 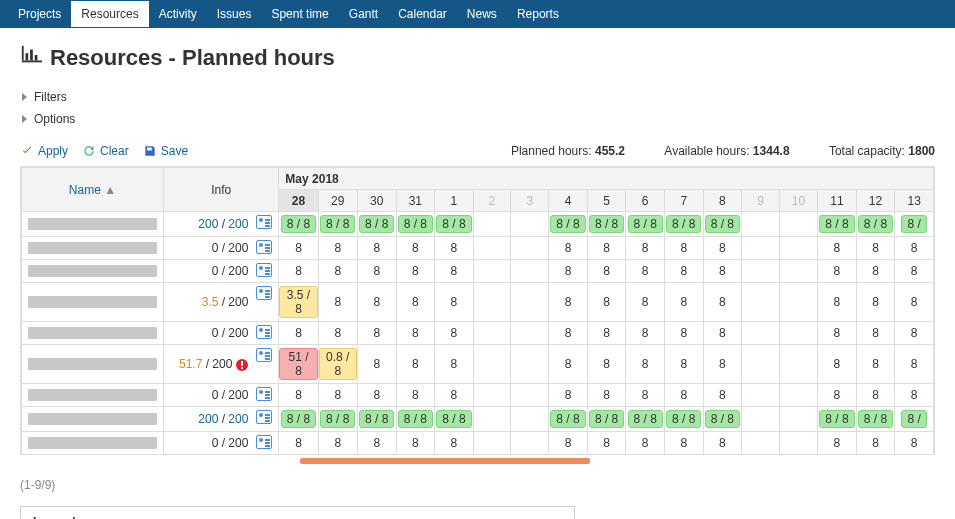 I want to click on save-link: Save, so click(x=166, y=151).